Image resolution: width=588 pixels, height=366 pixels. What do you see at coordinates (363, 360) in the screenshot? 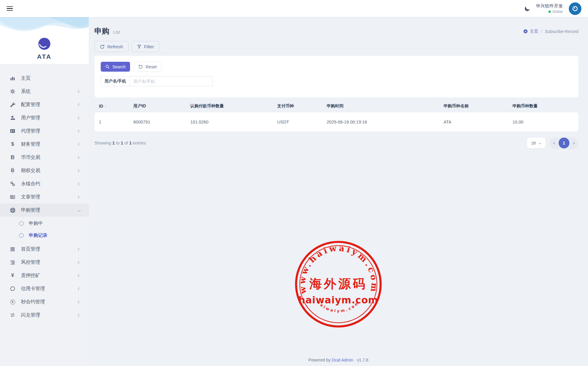
I see `version-label: v1.7.8` at bounding box center [363, 360].